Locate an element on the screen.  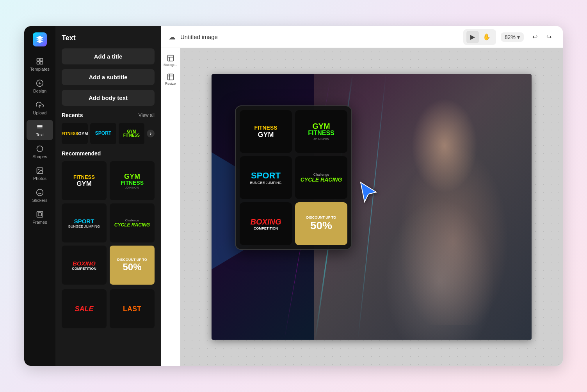
popup-item-gym-fitness: GYM FITNESS JOIN NOW is located at coordinates (321, 132).